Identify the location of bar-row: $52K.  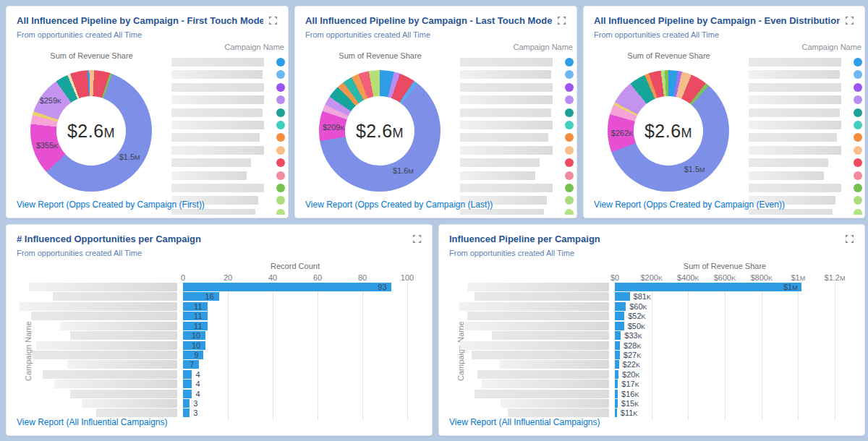
(725, 316).